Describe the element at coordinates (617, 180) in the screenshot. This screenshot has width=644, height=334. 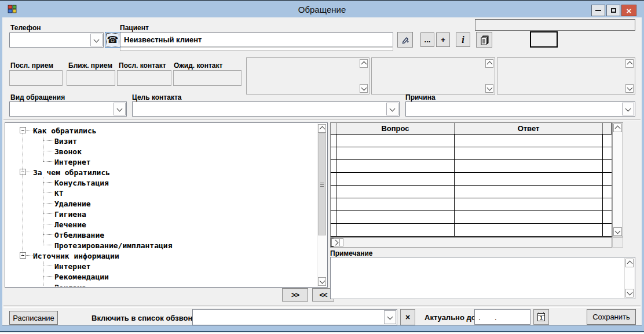
I see `qa-table-vscrollbar` at that location.